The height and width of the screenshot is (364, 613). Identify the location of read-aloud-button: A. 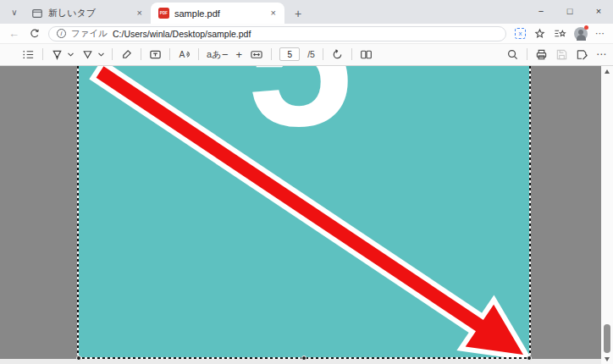
(185, 54).